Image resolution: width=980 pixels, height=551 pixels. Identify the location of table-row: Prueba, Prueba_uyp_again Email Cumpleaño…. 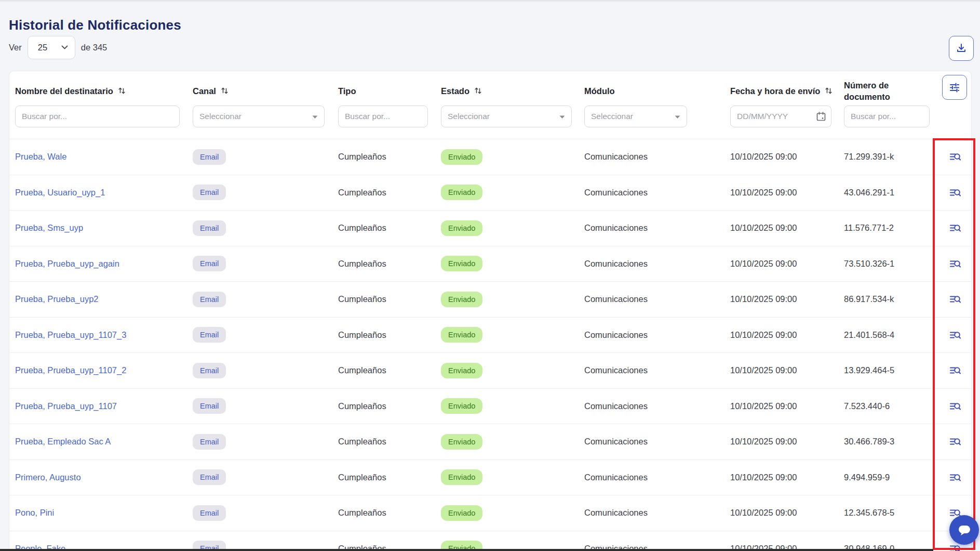
(490, 264).